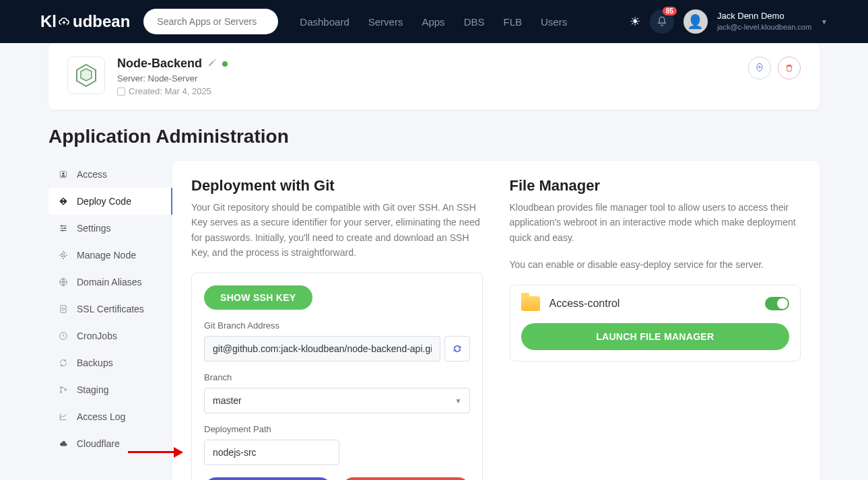  What do you see at coordinates (63, 282) in the screenshot?
I see `globe-icon` at bounding box center [63, 282].